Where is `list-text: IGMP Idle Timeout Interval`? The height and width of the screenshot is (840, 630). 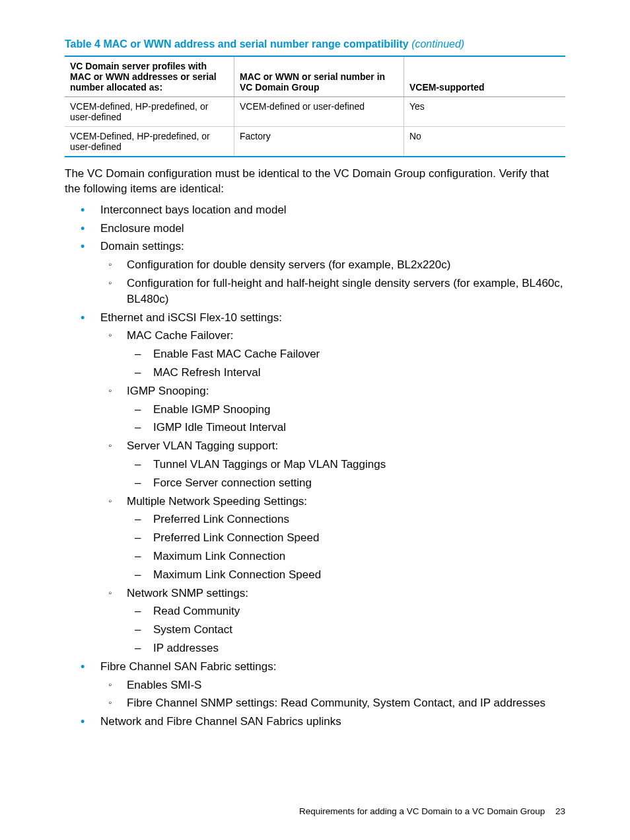
list-text: IGMP Idle Timeout Interval is located at coordinates (219, 427).